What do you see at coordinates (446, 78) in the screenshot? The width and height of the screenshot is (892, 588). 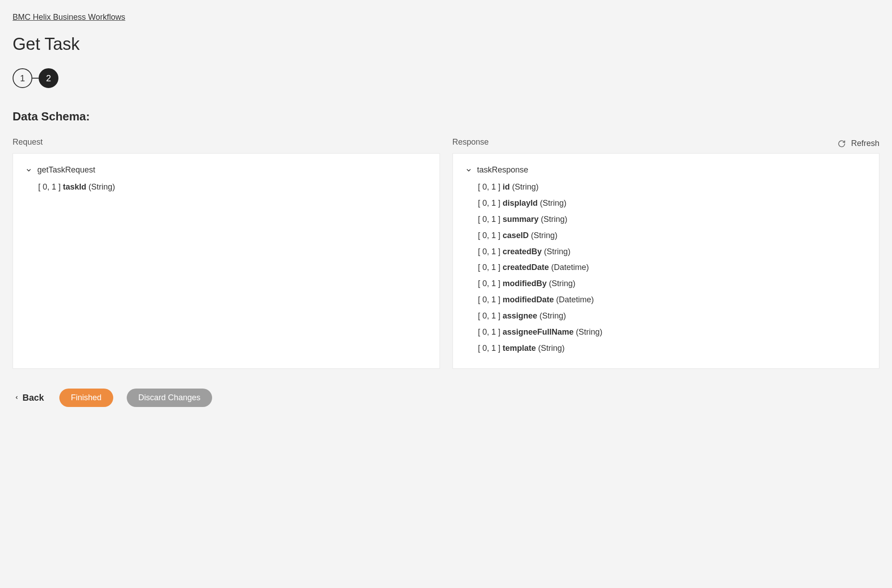 I see `stepper: 1 2` at bounding box center [446, 78].